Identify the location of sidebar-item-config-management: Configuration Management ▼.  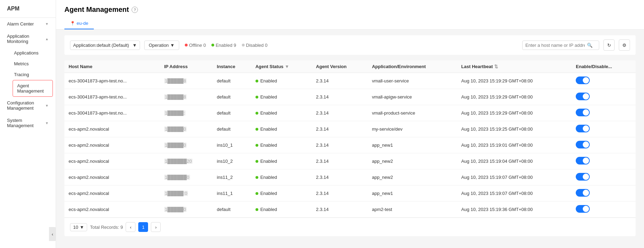
(28, 105).